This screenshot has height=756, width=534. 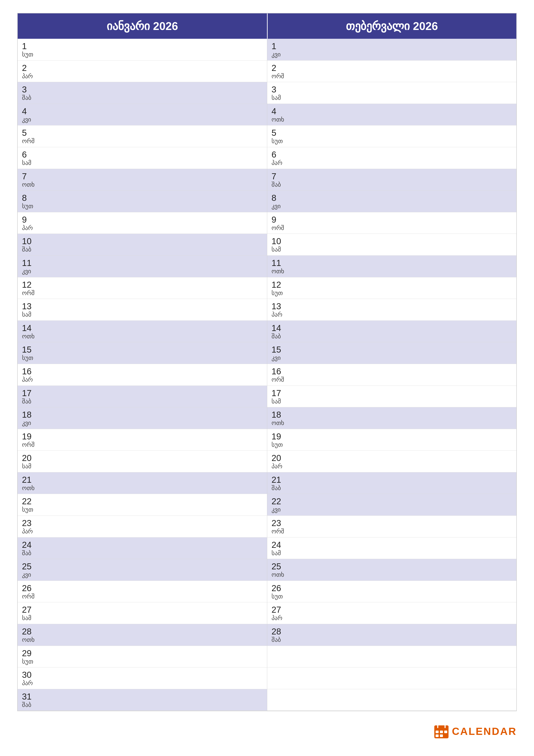 What do you see at coordinates (392, 526) in the screenshot?
I see `february-day-23: 23ორშ` at bounding box center [392, 526].